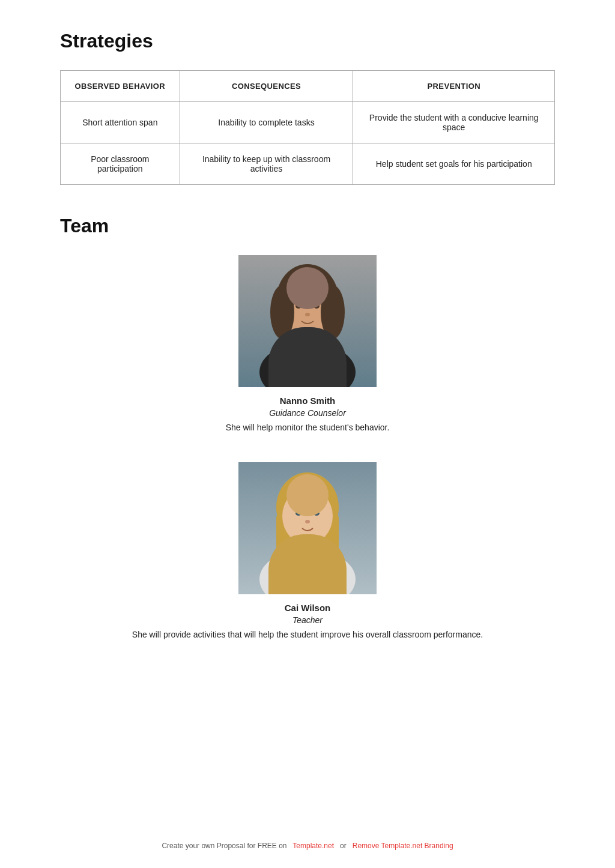 This screenshot has height=868, width=615. I want to click on table-row: Poor classroom participation Inability t…, so click(308, 164).